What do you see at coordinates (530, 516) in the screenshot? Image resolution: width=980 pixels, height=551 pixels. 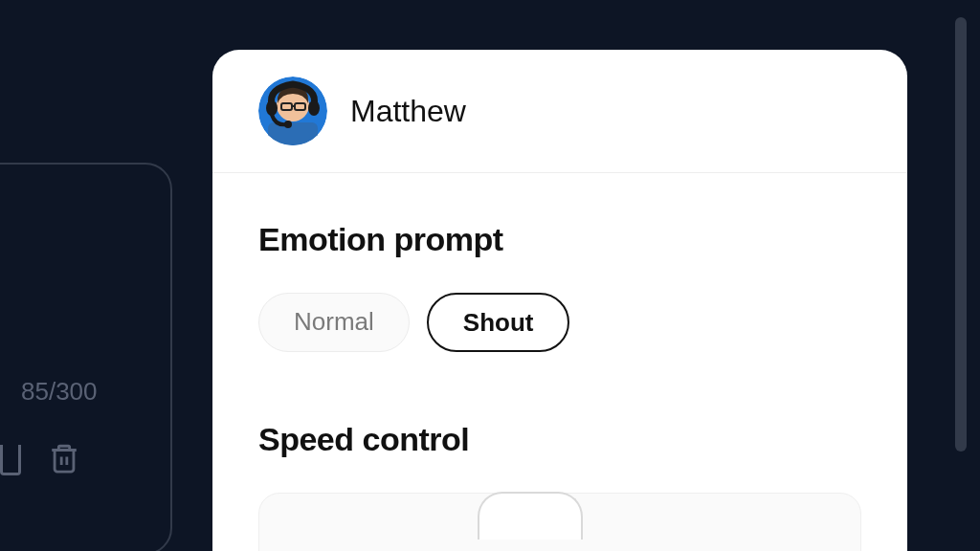 I see `speed-control-knob` at bounding box center [530, 516].